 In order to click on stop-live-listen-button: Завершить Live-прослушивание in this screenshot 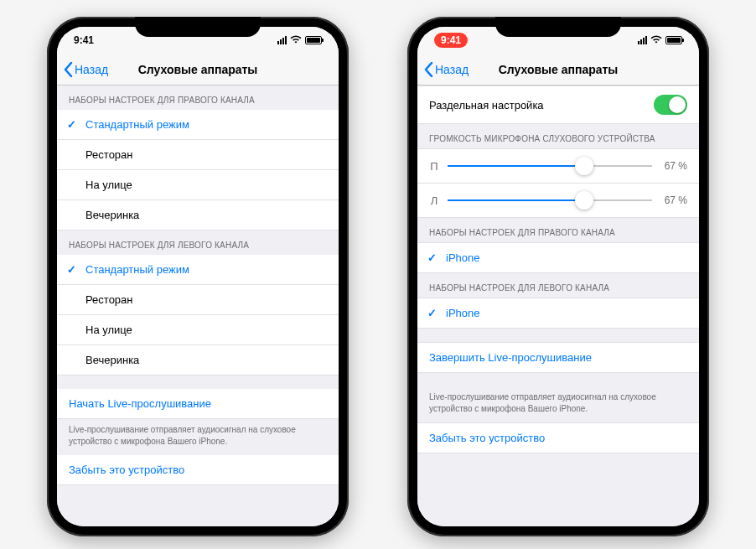, I will do `click(558, 357)`.